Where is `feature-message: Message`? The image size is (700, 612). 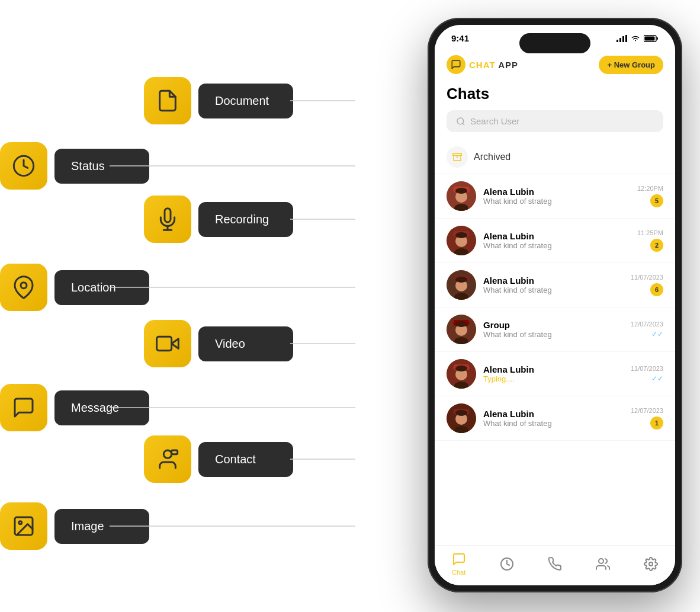
feature-message: Message is located at coordinates (75, 408).